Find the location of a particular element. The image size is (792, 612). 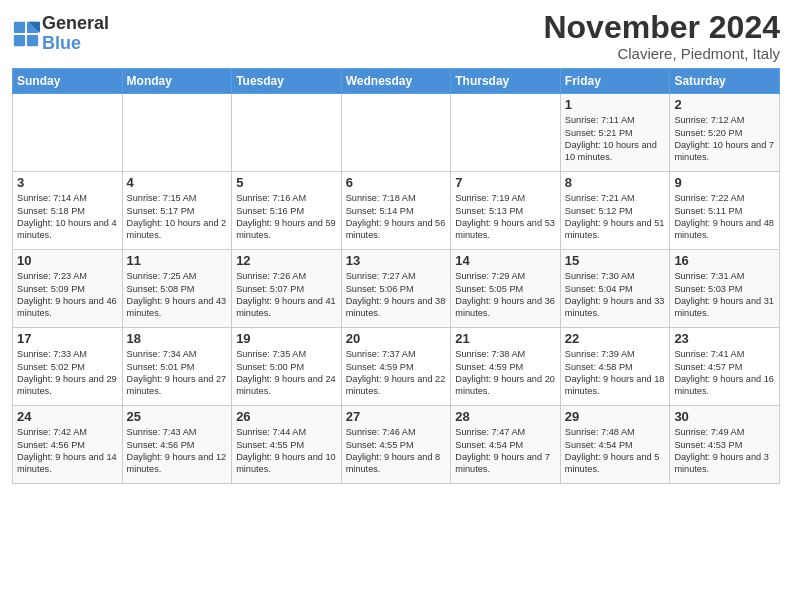

calendar-cell: 19Sunrise: 7:35 AM Sunset: 5:00 PM Dayli… is located at coordinates (287, 367).